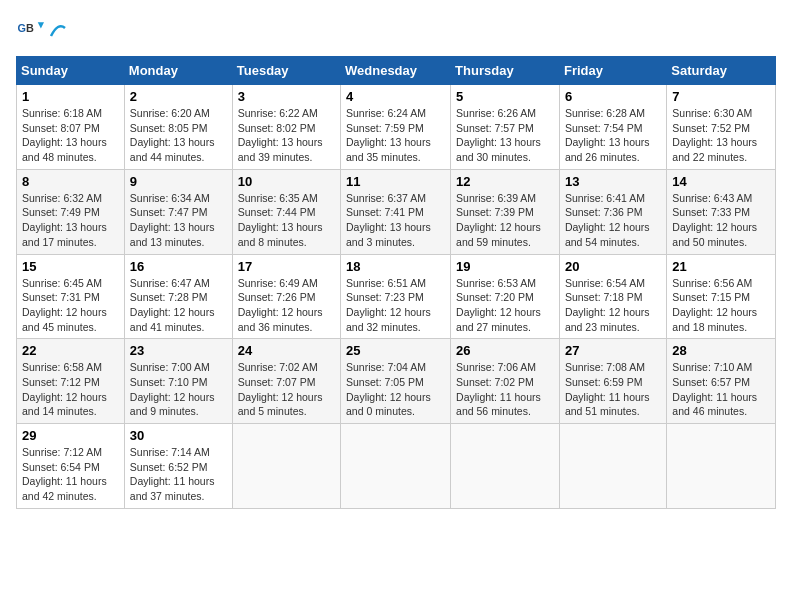 This screenshot has height=612, width=792. What do you see at coordinates (178, 266) in the screenshot?
I see `day-number: 16` at bounding box center [178, 266].